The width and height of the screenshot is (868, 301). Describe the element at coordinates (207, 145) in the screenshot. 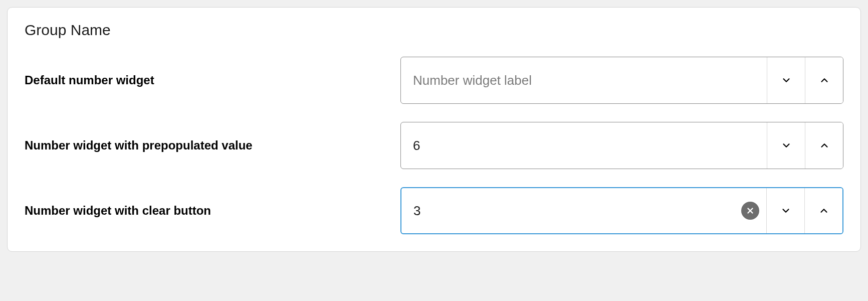

I see `label-prepopulated-number-widget: Number widget with prepopulated value` at that location.